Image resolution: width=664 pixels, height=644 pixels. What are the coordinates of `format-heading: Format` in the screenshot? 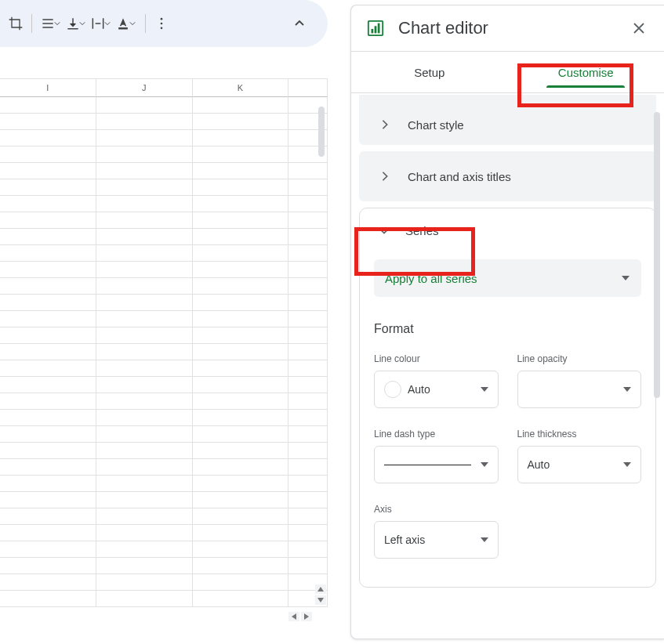 It's located at (508, 329).